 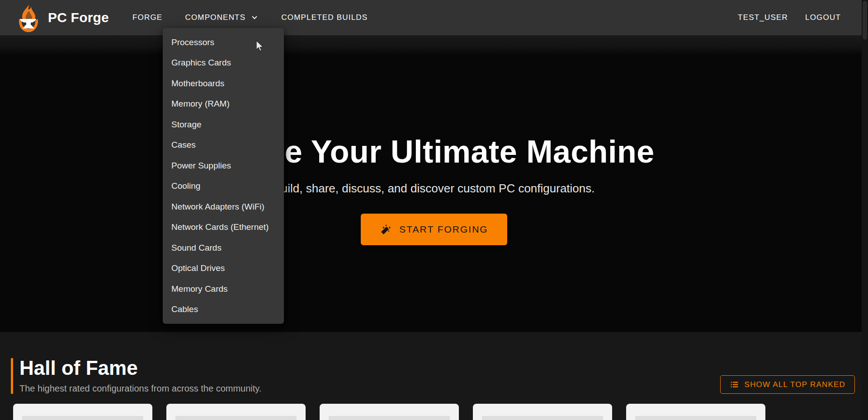 I want to click on forge-anvil-flame-icon, so click(x=28, y=19).